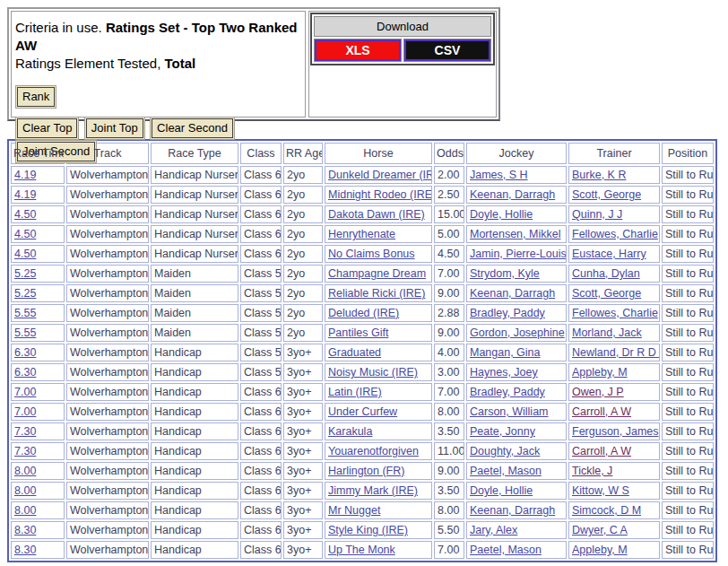  What do you see at coordinates (378, 550) in the screenshot?
I see `cell-horse: Up The Monk` at bounding box center [378, 550].